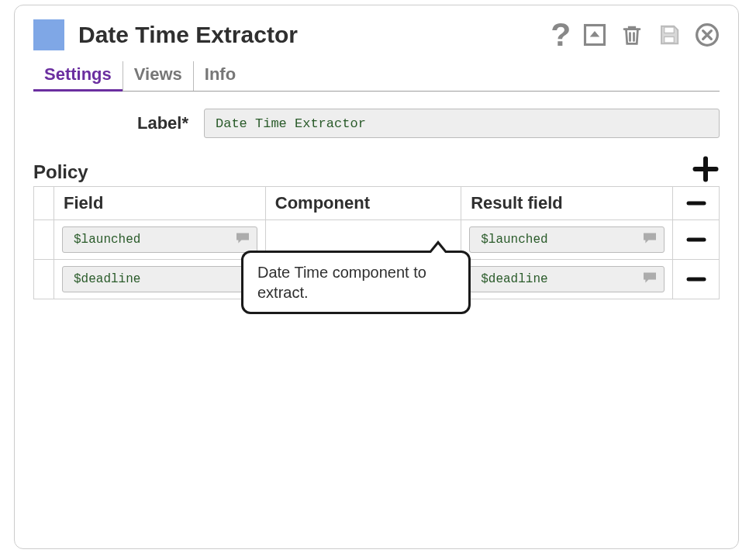 This screenshot has width=756, height=560. What do you see at coordinates (377, 203) in the screenshot?
I see `table-header-row: Field Component Result field` at bounding box center [377, 203].